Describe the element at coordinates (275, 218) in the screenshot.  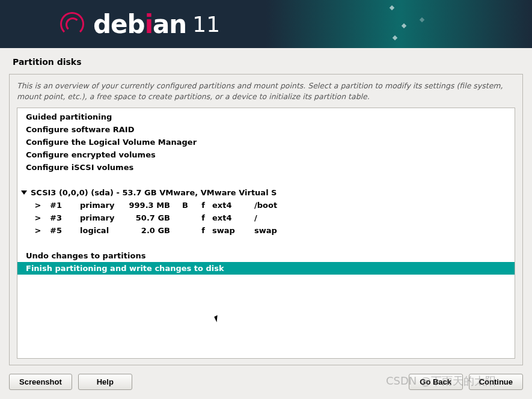
I see `partition-mount: /` at that location.